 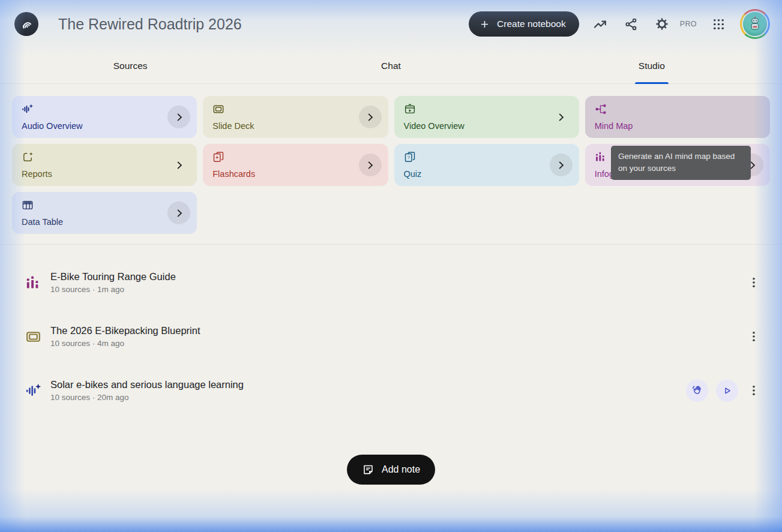 I want to click on user-avatar, so click(x=755, y=24).